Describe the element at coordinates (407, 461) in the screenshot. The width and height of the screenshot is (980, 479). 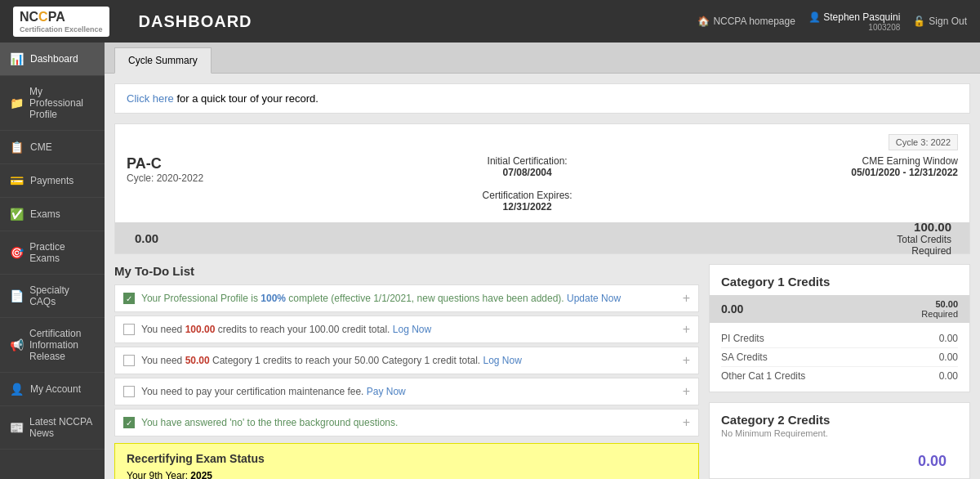
I see `exam-status-box: Recertifying Exam Status Your 9th Year: …` at that location.